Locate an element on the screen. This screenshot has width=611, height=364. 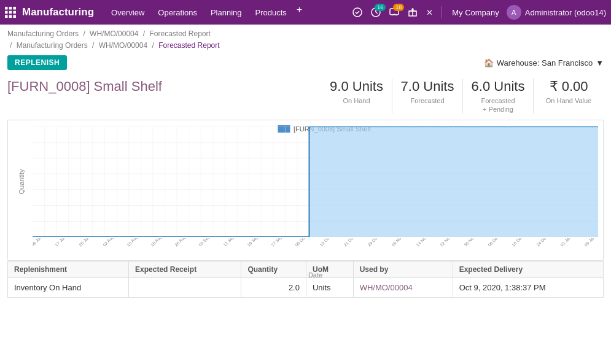
breadcrumb-manufacturing-orders-2: Manufacturing Orders is located at coordinates (52, 45).